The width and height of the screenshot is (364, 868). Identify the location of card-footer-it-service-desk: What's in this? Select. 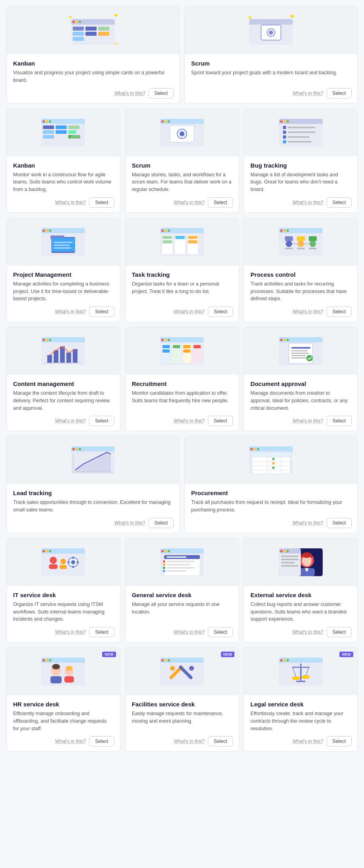
(64, 633).